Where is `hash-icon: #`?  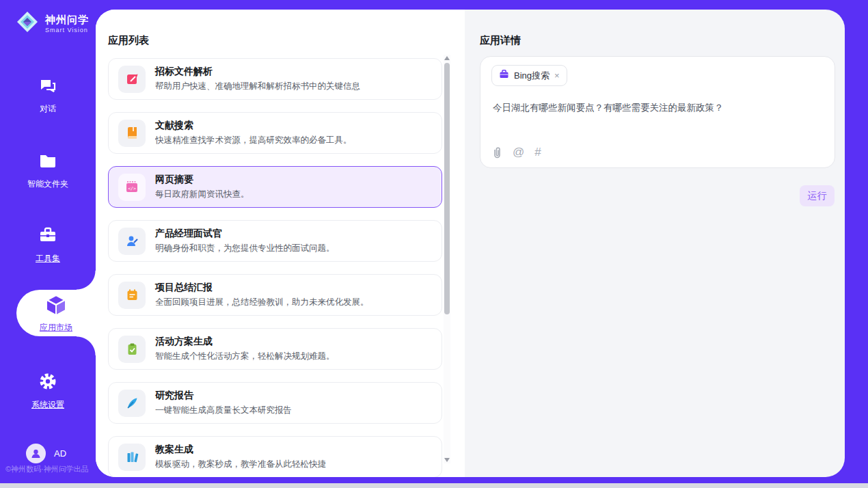 hash-icon: # is located at coordinates (537, 152).